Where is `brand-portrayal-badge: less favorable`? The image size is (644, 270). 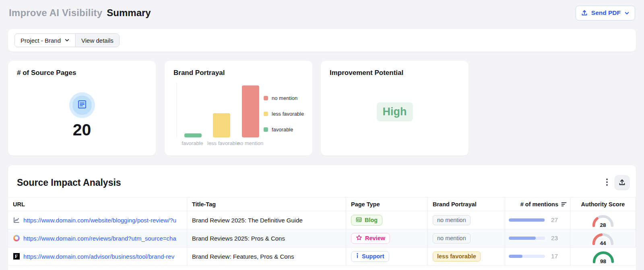 brand-portrayal-badge: less favorable is located at coordinates (456, 256).